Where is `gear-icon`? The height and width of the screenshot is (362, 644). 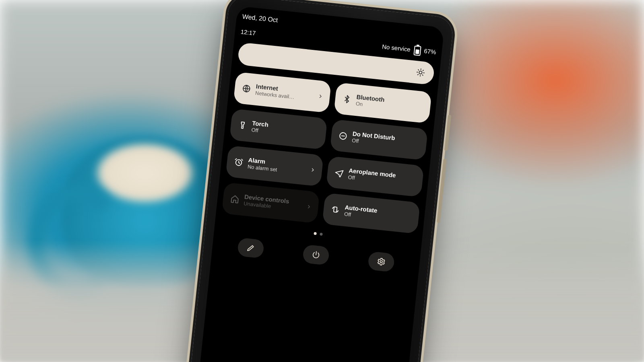
gear-icon is located at coordinates (381, 262).